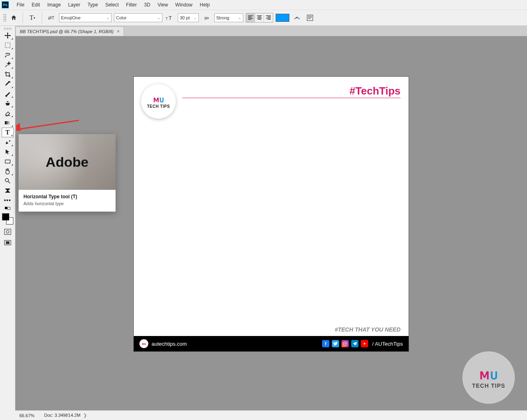 Image resolution: width=527 pixels, height=420 pixels. I want to click on font-size-dropdown: 30 pt ⌄, so click(188, 18).